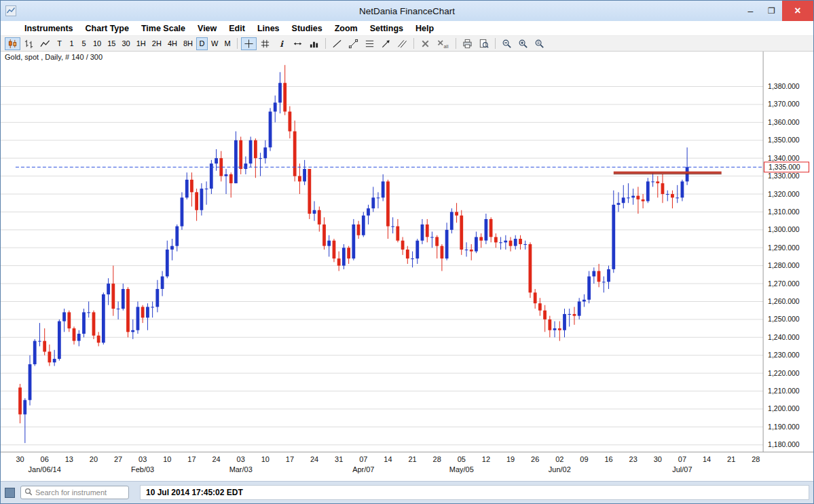 This screenshot has width=814, height=504. I want to click on arrow-line-tool-icon, so click(386, 43).